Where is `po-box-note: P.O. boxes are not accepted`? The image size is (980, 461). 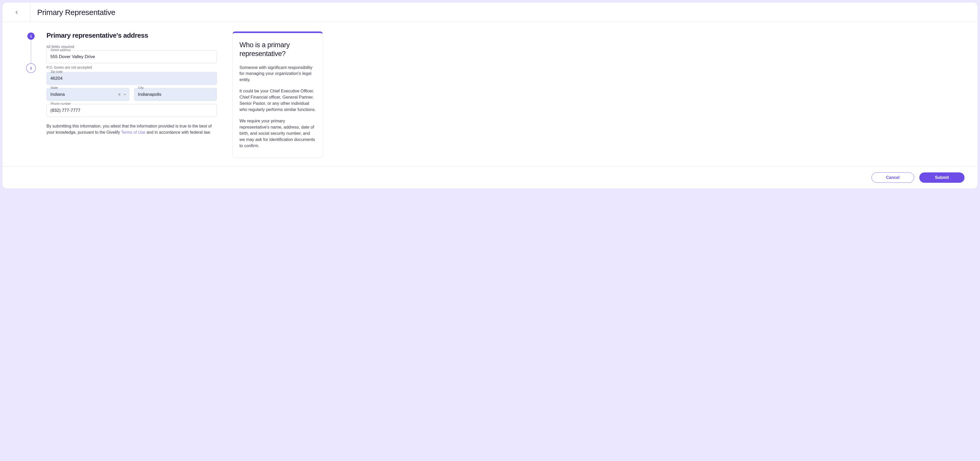
po-box-note: P.O. boxes are not accepted is located at coordinates (132, 68).